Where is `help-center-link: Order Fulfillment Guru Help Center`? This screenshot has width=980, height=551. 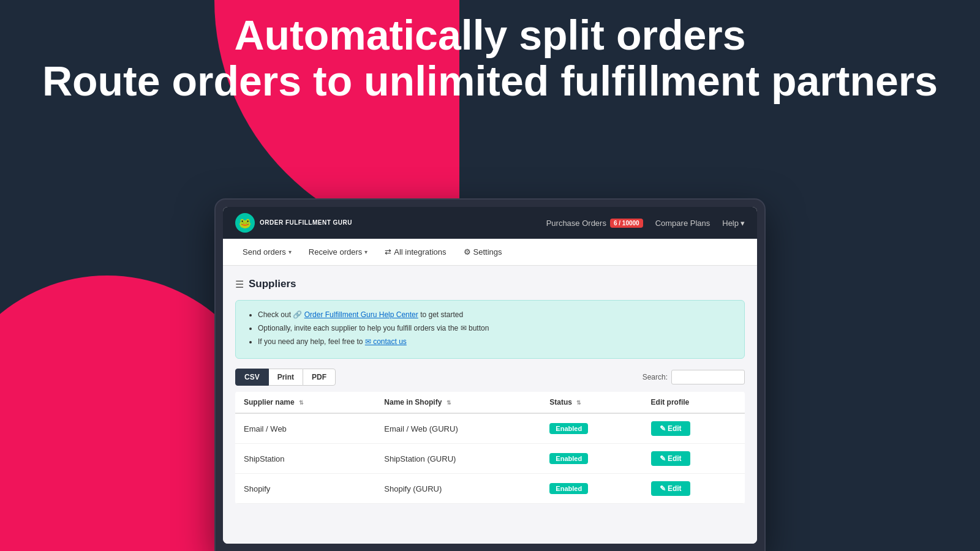 help-center-link: Order Fulfillment Guru Help Center is located at coordinates (361, 315).